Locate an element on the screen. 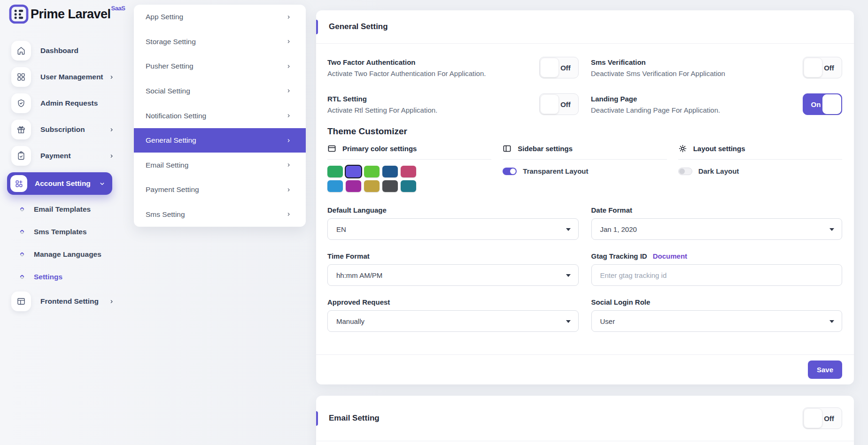 The image size is (868, 445). home-icon is located at coordinates (21, 51).